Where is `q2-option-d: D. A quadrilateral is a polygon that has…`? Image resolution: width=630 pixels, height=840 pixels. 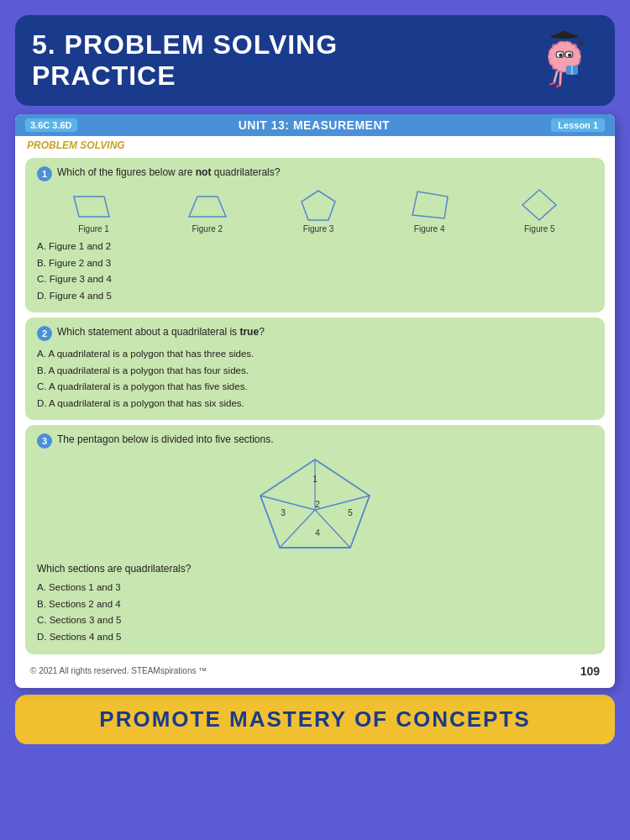 q2-option-d: D. A quadrilateral is a polygon that has… is located at coordinates (315, 404).